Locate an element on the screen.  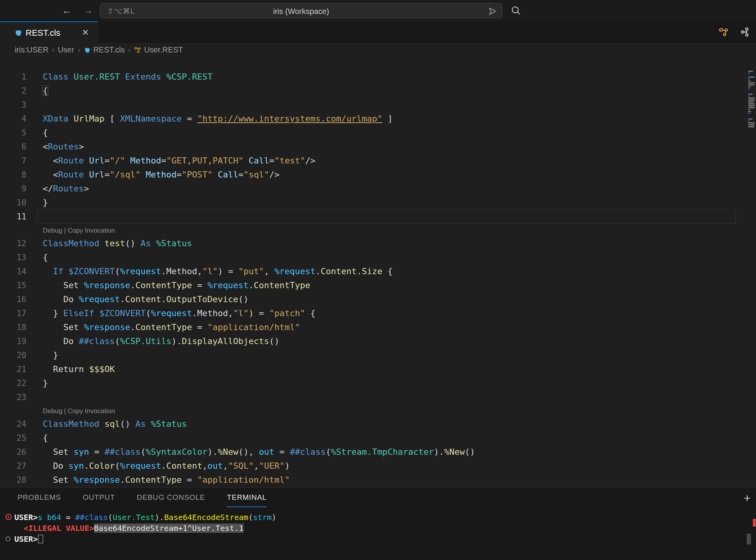
line-number: 24 is located at coordinates (13, 424).